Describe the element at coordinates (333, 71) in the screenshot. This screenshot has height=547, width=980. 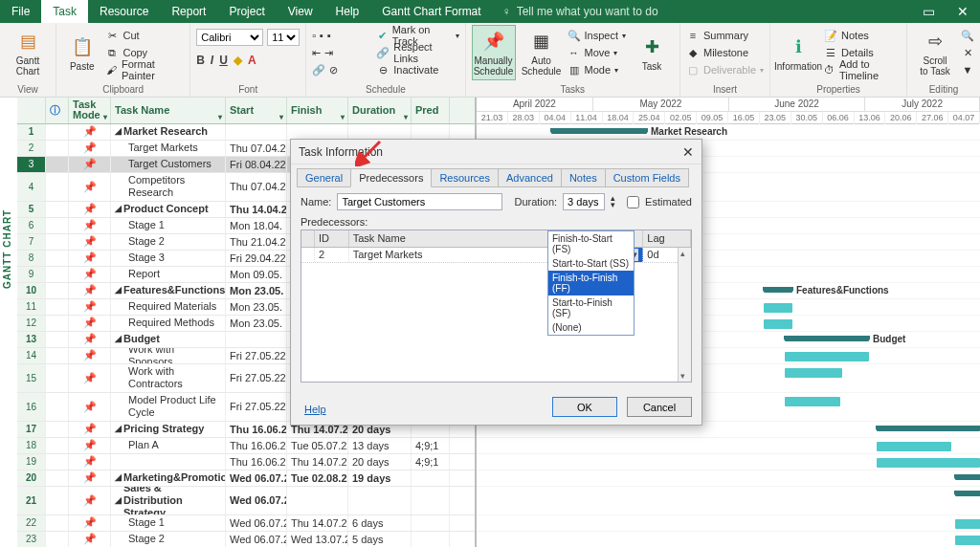
I see `unlink-button: ⊘` at that location.